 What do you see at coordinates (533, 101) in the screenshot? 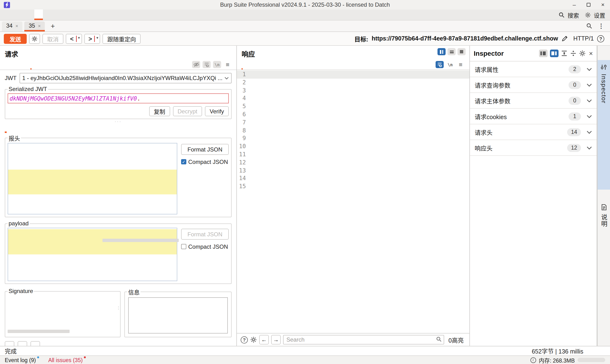
I see `inspector-section: 请求主体参数 0` at bounding box center [533, 101].